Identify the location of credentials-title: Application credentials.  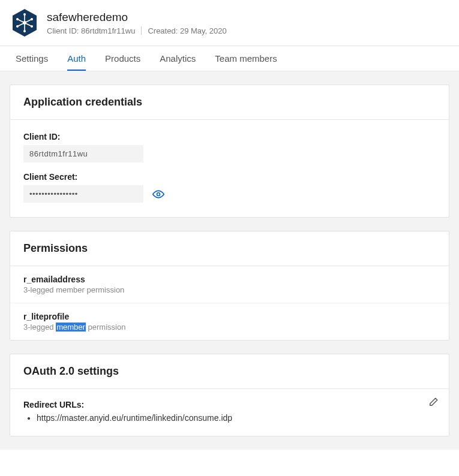
(229, 103).